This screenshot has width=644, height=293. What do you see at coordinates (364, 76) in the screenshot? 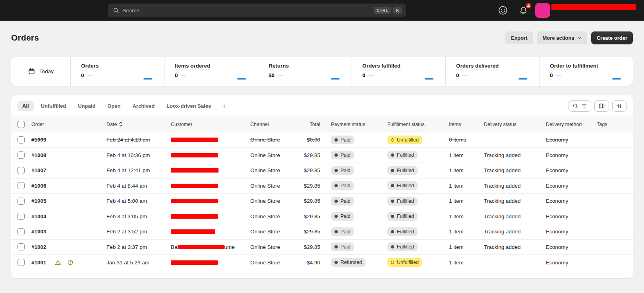
I see `metric-value: 0` at bounding box center [364, 76].